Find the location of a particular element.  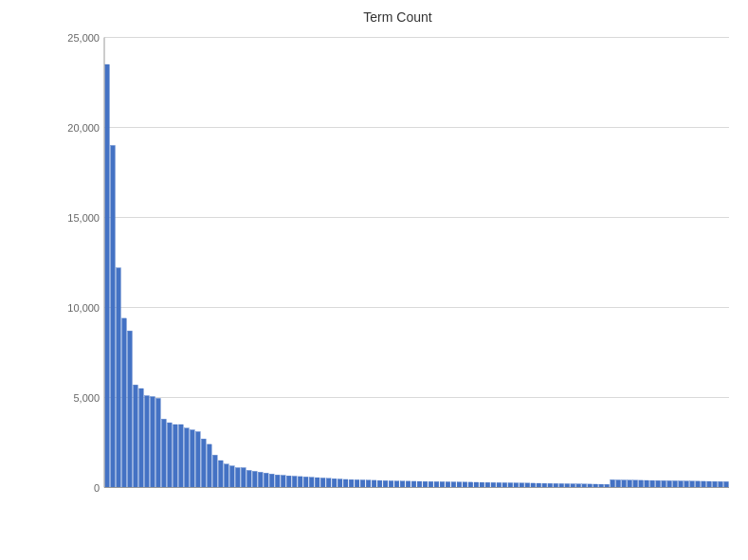

svg-text: 25,000 is located at coordinates (83, 38).